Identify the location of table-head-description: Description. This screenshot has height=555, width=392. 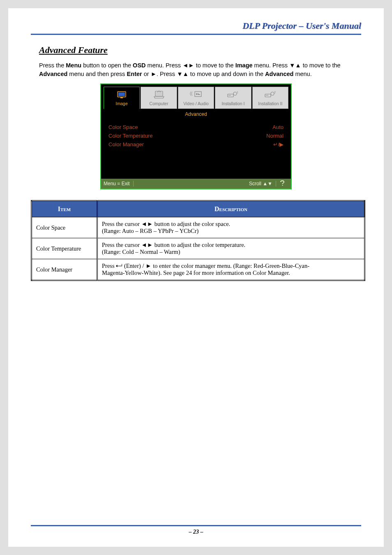
(231, 209).